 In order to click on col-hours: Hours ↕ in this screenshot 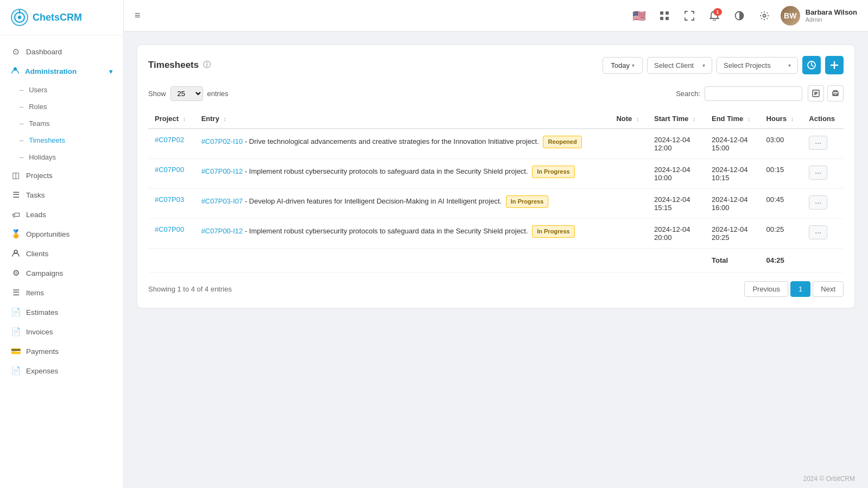, I will do `click(782, 119)`.